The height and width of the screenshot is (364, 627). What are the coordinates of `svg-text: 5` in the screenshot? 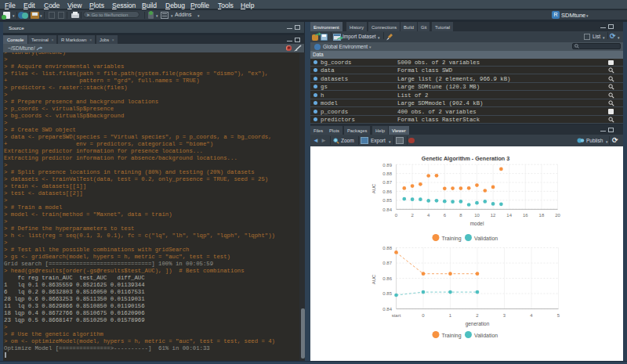 It's located at (559, 315).